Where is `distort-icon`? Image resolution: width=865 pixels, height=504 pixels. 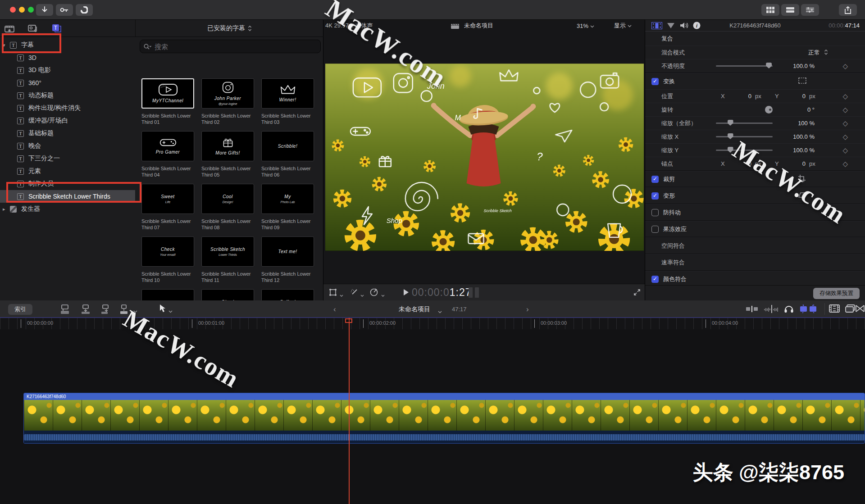 distort-icon is located at coordinates (802, 195).